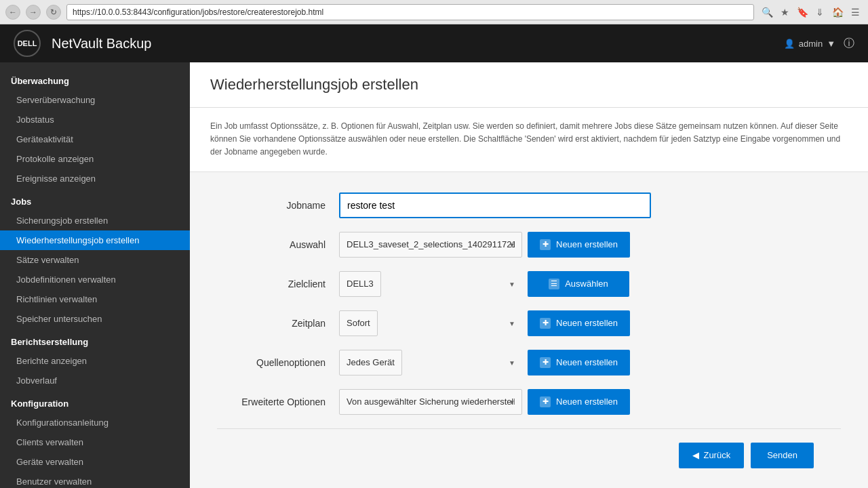 The height and width of the screenshot is (488, 868). What do you see at coordinates (418, 43) in the screenshot?
I see `app-title: NetVault Backup` at bounding box center [418, 43].